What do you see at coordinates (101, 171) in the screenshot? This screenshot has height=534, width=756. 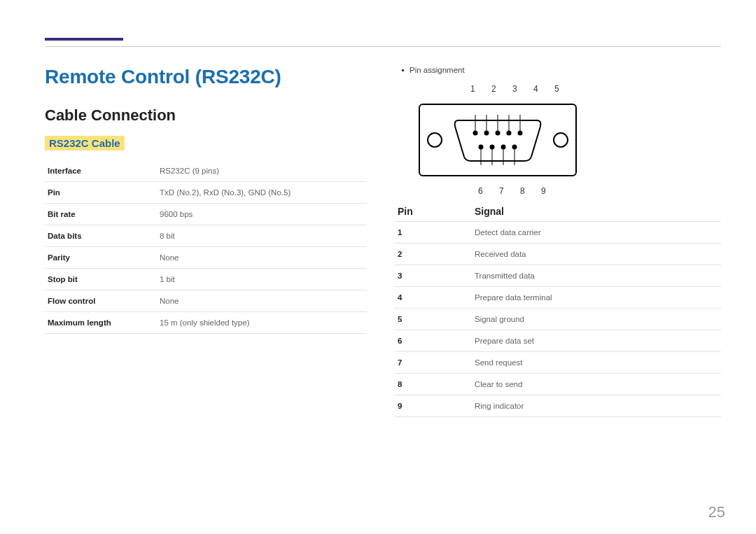 I see `spec-key: Interface` at bounding box center [101, 171].